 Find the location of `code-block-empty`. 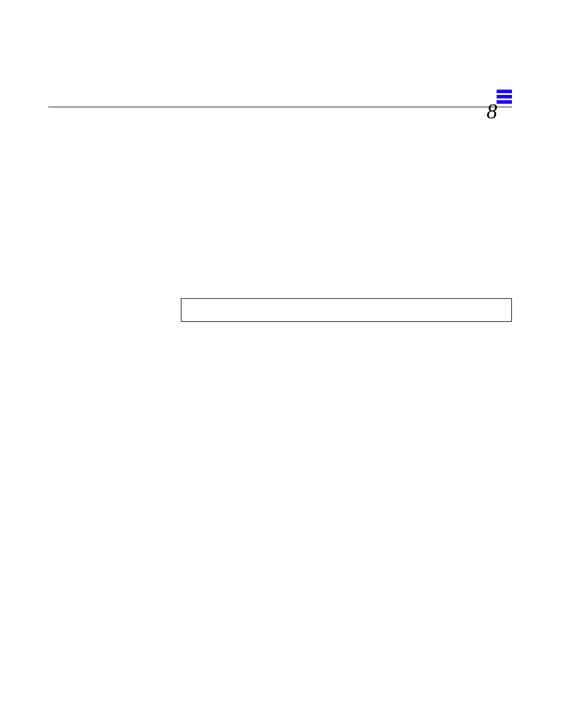

code-block-empty is located at coordinates (346, 310).